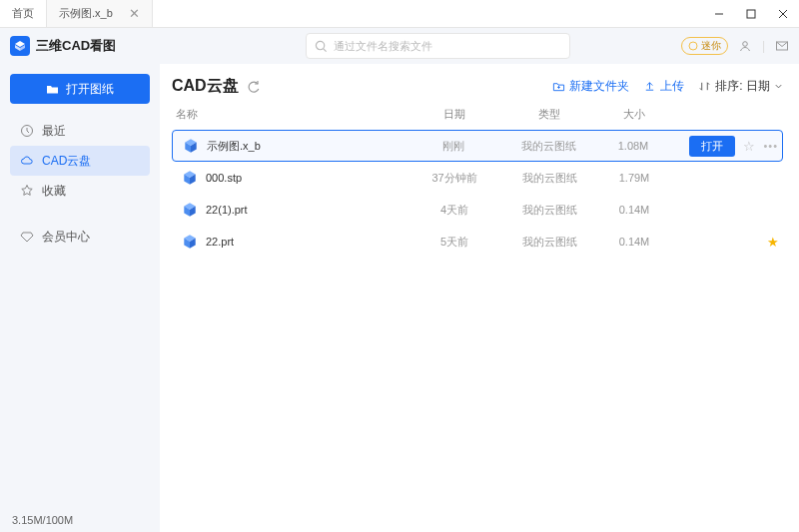 The image size is (799, 532). What do you see at coordinates (745, 46) in the screenshot?
I see `user-icon` at bounding box center [745, 46].